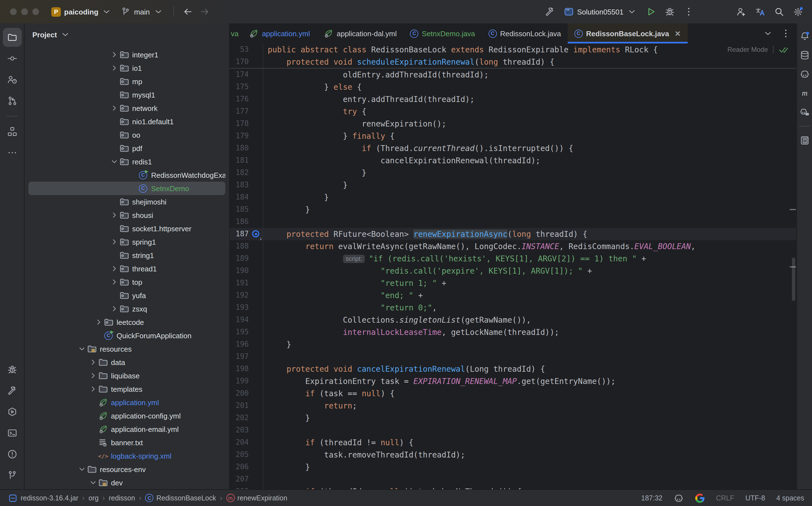  Describe the element at coordinates (651, 12) in the screenshot. I see `run-button` at that location.